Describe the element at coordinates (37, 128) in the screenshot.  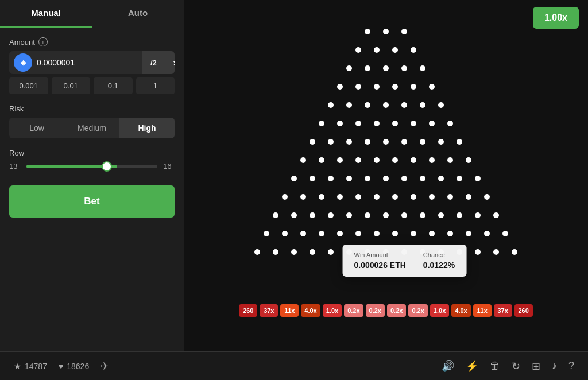
I see `risk-low: Low` at that location.